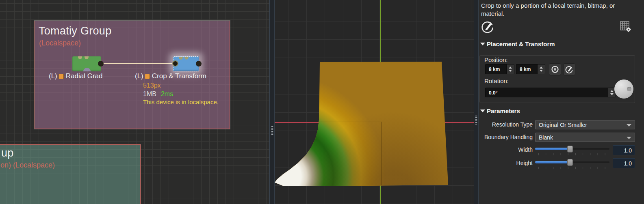 This screenshot has width=644, height=204. Describe the element at coordinates (176, 63) in the screenshot. I see `crop-transform-input-port` at that location.